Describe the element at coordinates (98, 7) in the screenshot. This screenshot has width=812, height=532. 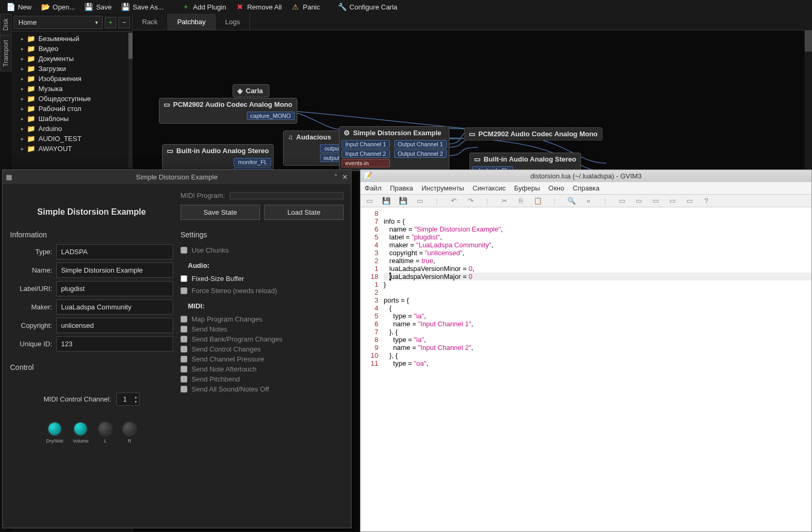
I see `save-button: 💾Save` at that location.